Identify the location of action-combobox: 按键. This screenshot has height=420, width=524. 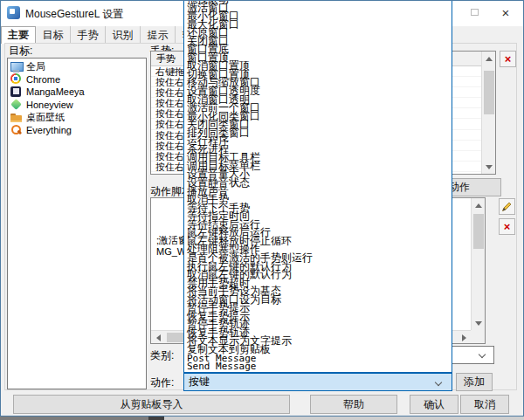
(318, 382).